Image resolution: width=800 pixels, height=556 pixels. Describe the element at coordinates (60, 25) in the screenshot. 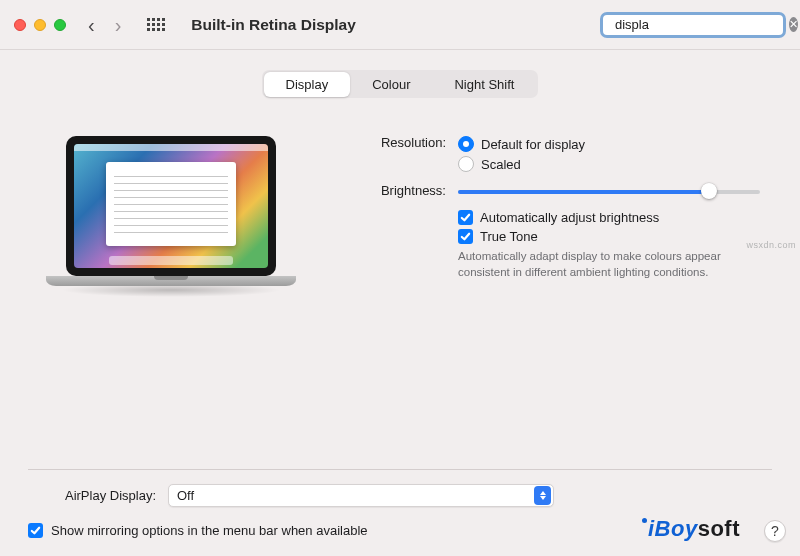

I see `zoom-icon` at that location.